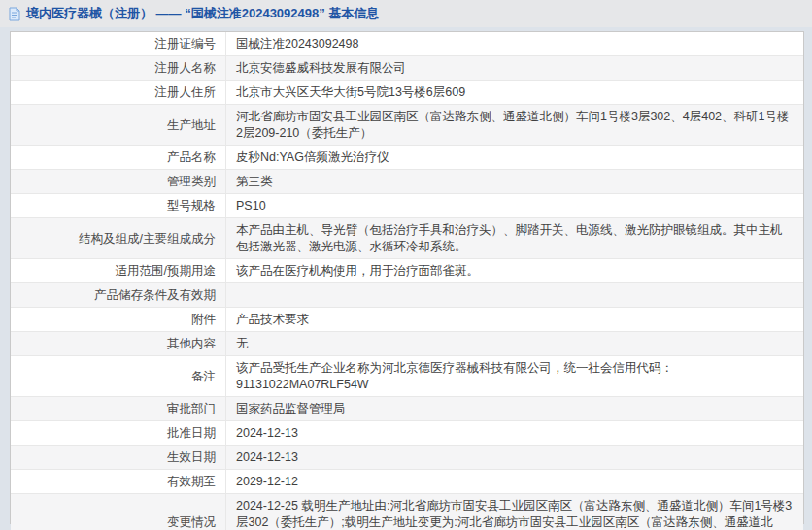  Describe the element at coordinates (407, 239) in the screenshot. I see `table-row: 结构及组成/主要组成成分本产品由主机、导光臂（包括治疗手具和治疗头）、脚踏开关、…` at that location.